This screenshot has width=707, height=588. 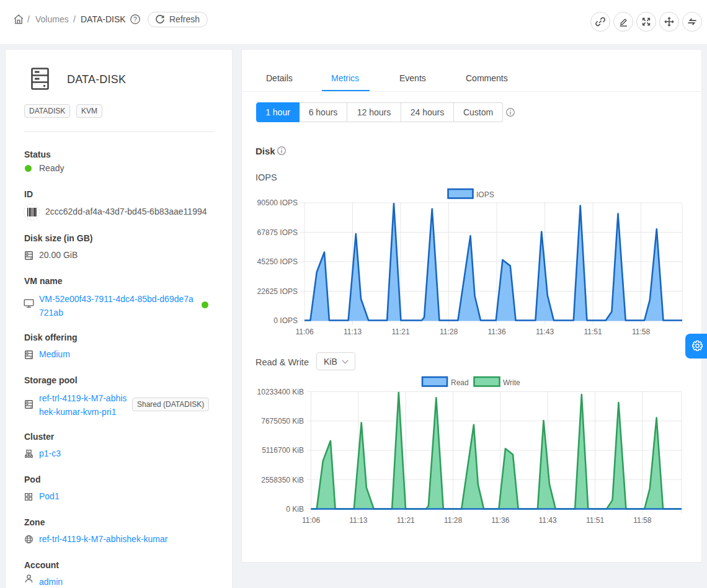 I want to click on svg-text: 2558350 KiB, so click(x=283, y=480).